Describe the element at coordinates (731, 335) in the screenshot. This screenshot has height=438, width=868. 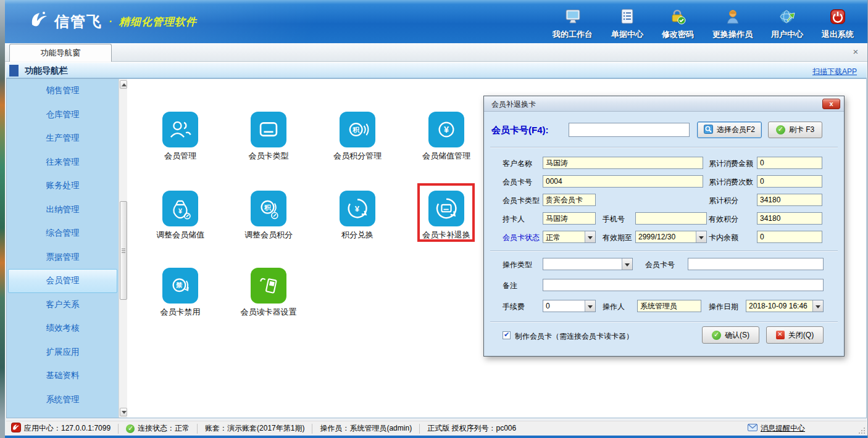
I see `confirm-button: 确认(S)` at that location.